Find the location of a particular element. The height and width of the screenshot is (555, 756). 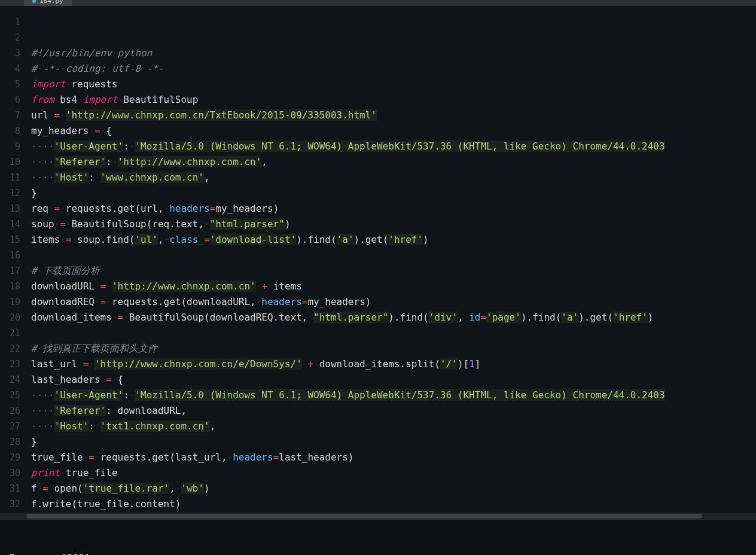

code-line: ····'Referer':·'http://www.chnxp.com.cn'… is located at coordinates (394, 162).